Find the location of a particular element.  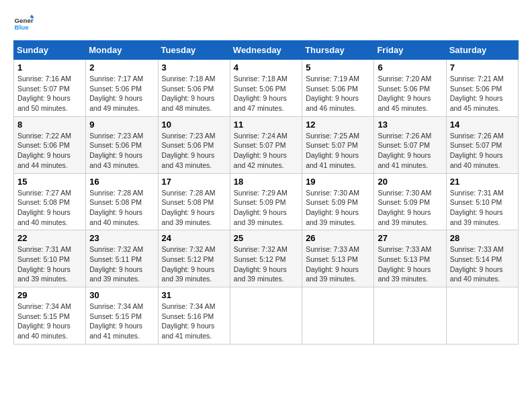

logo-icon: General Blue is located at coordinates (24, 24).